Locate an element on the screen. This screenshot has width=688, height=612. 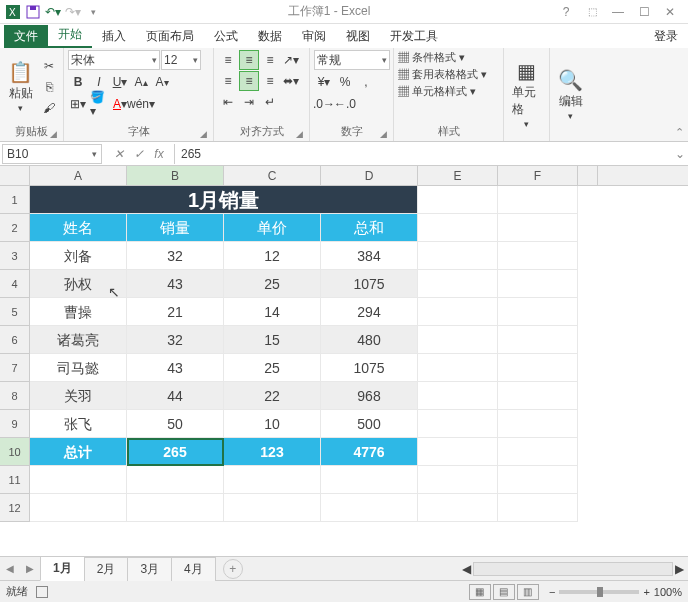
align-middle-icon: ≡ is located at coordinates (249, 60).